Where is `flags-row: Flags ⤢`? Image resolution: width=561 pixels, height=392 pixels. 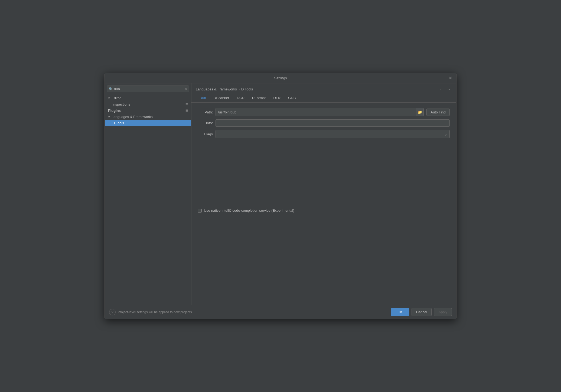 flags-row: Flags ⤢ is located at coordinates (324, 134).